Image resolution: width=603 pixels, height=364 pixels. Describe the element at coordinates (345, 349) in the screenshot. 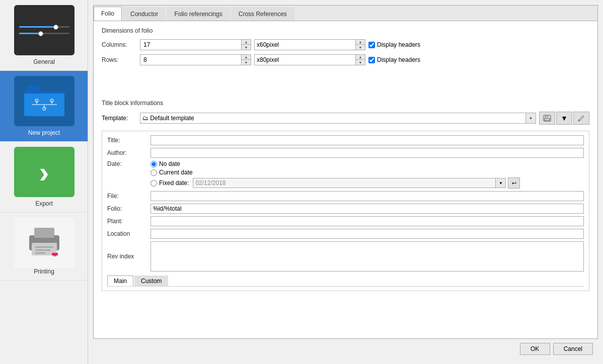

I see `bottom-bar: OK Cancel` at that location.